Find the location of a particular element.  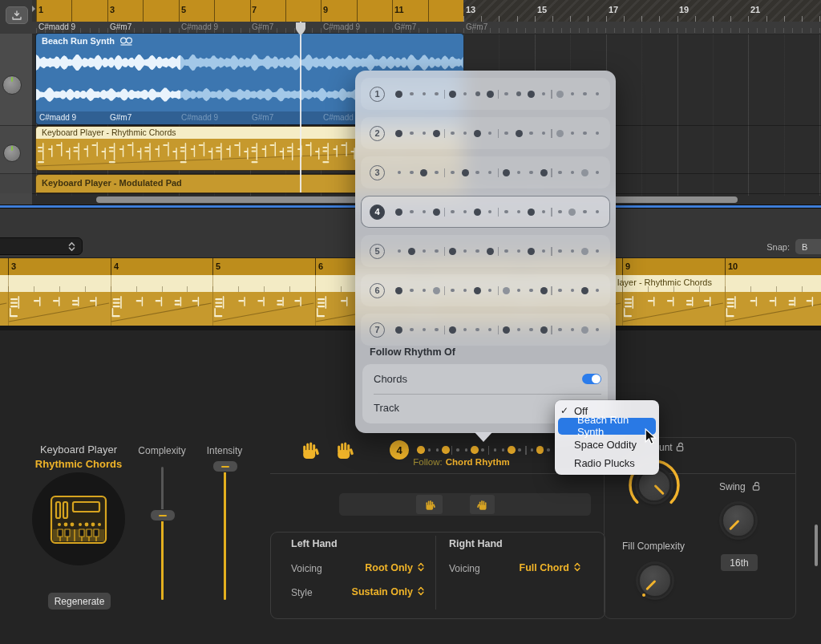

bar-number: 13 is located at coordinates (471, 10).